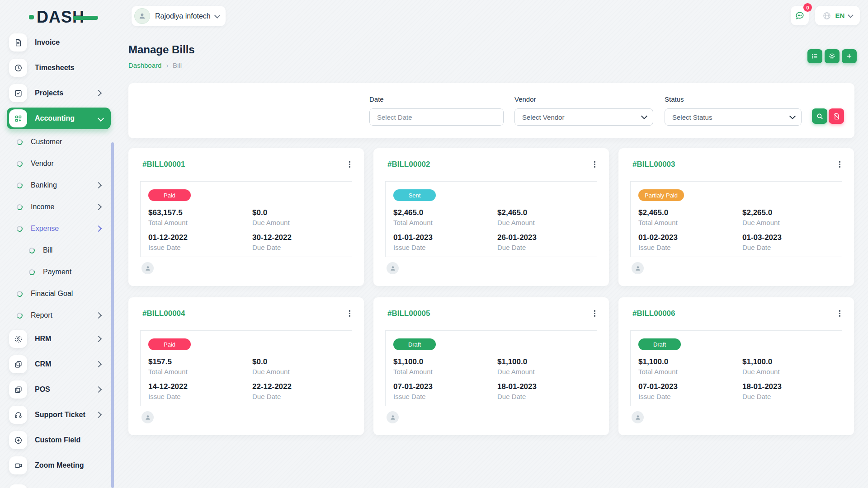 The width and height of the screenshot is (868, 488). What do you see at coordinates (58, 339) in the screenshot?
I see `sidebar-item-hrm: HRM` at bounding box center [58, 339].